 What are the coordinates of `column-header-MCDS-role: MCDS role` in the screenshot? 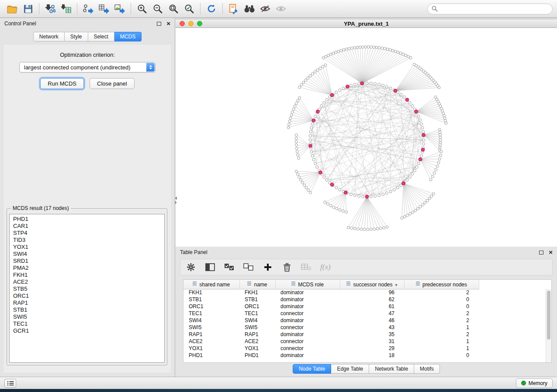 It's located at (308, 285).